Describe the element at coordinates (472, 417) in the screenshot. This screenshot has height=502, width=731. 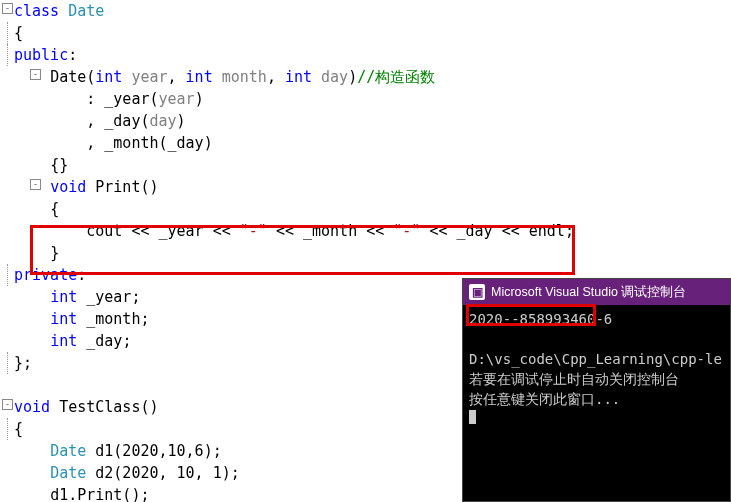
I see `cursor-icon` at that location.